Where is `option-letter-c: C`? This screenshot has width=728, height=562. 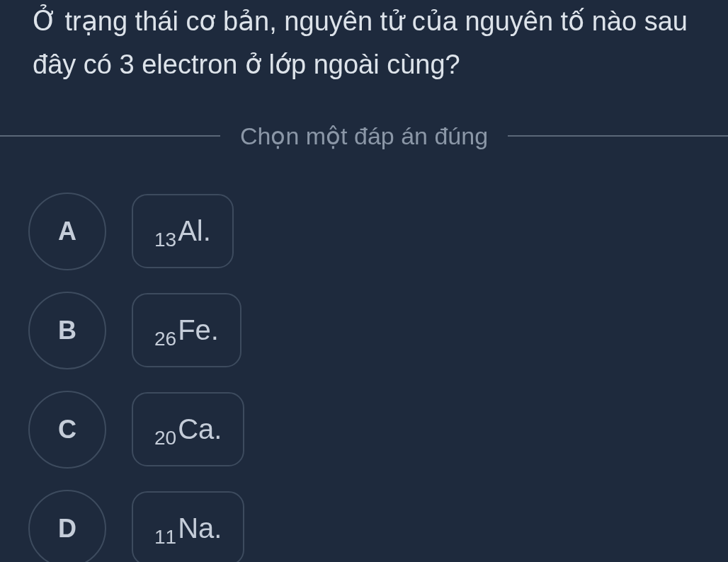 option-letter-c: C is located at coordinates (67, 430).